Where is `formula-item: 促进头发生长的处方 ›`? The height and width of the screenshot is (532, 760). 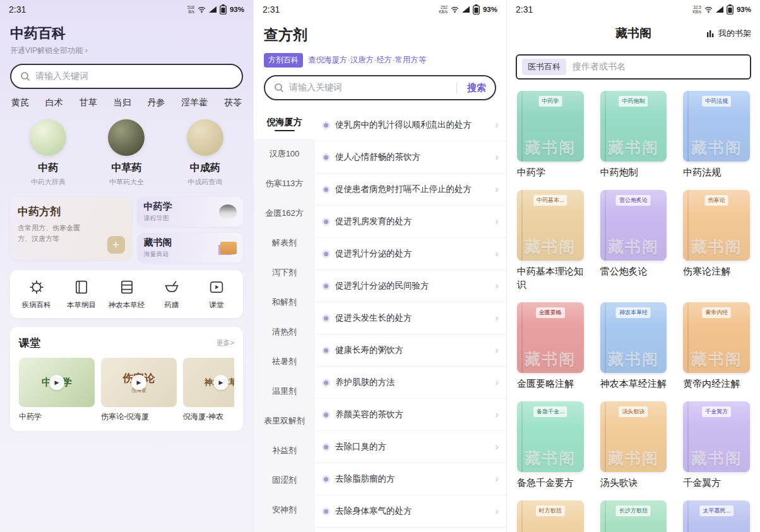
formula-item: 促进头发生长的处方 › is located at coordinates (410, 318).